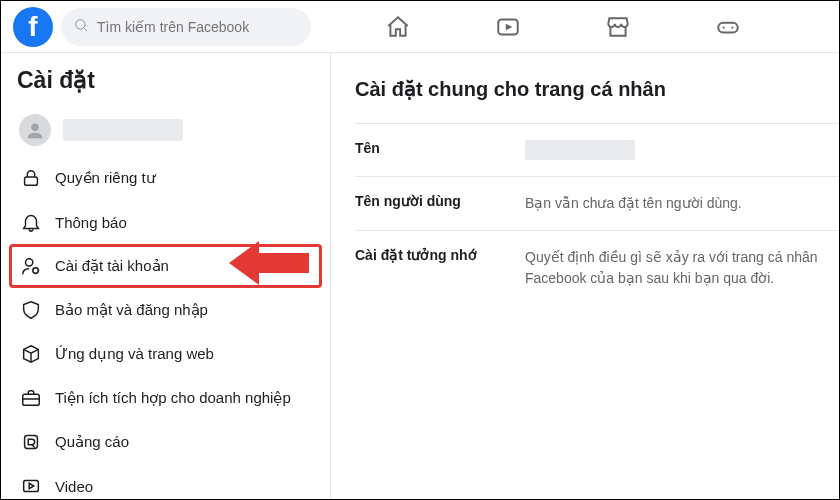 The height and width of the screenshot is (500, 840). What do you see at coordinates (440, 204) in the screenshot?
I see `row-label: Tên người dùng` at bounding box center [440, 204].